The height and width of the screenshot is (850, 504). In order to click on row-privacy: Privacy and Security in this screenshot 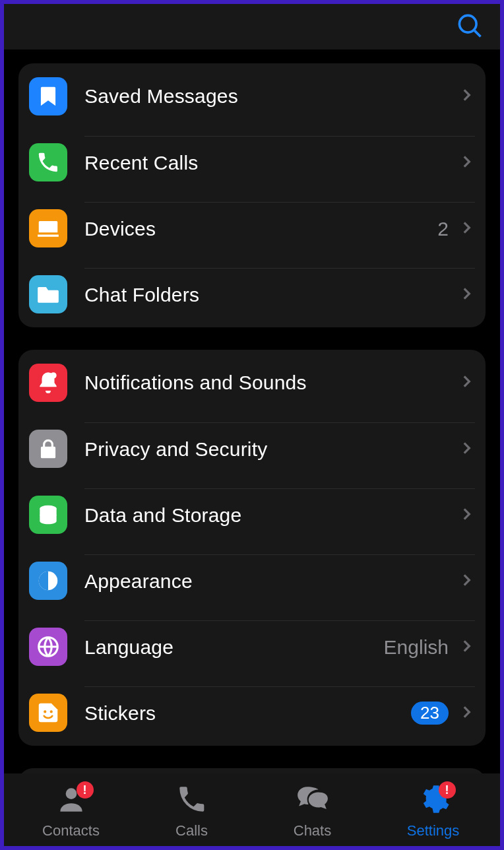, I will do `click(252, 449)`.